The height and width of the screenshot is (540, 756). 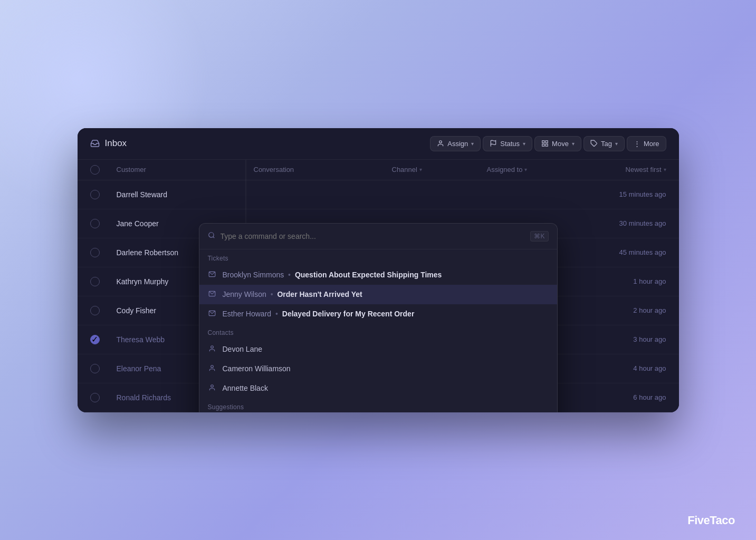 I want to click on ticket-item-2: Jenny Wilson • Order Hasn't Arrived Yet, so click(x=378, y=294).